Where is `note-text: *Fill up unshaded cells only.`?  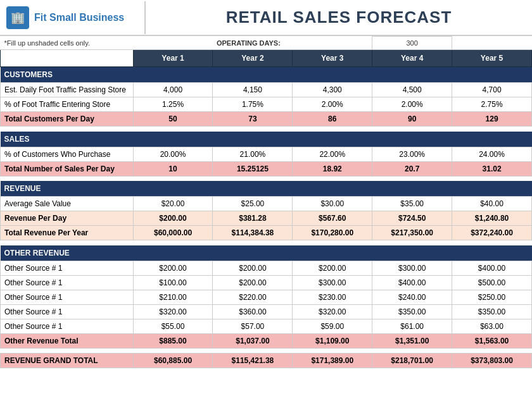
note-text: *Fill up unshaded cells only. is located at coordinates (67, 43).